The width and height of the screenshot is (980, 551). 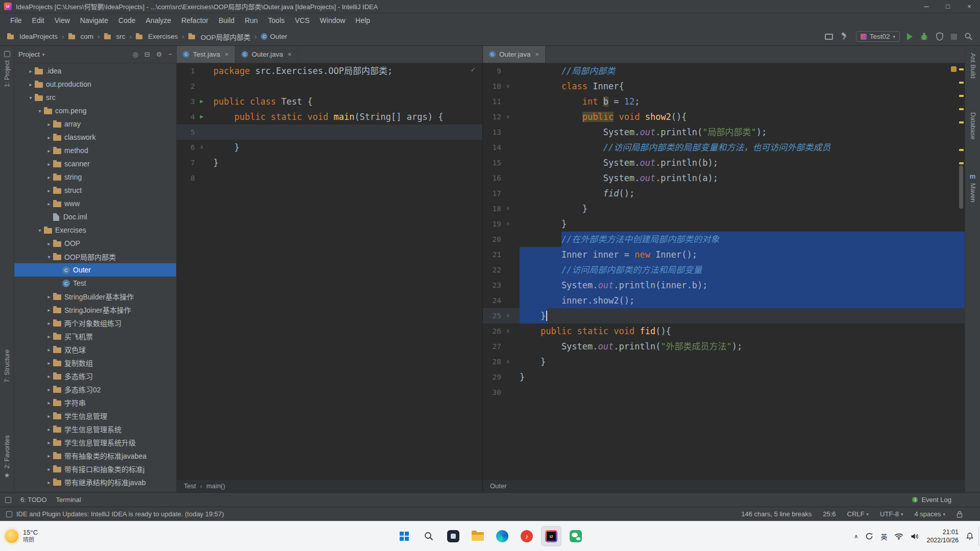 What do you see at coordinates (7, 69) in the screenshot?
I see `project-tool-button: 1: Project` at bounding box center [7, 69].